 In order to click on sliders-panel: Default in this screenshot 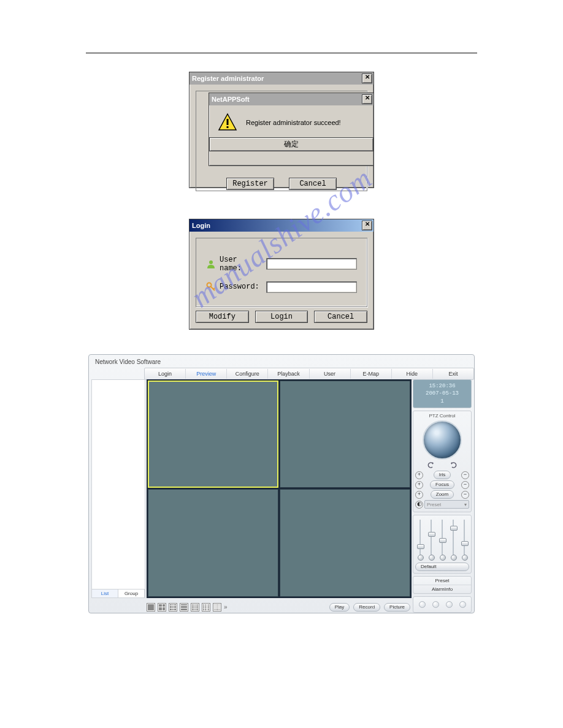, I will do `click(442, 544)`.